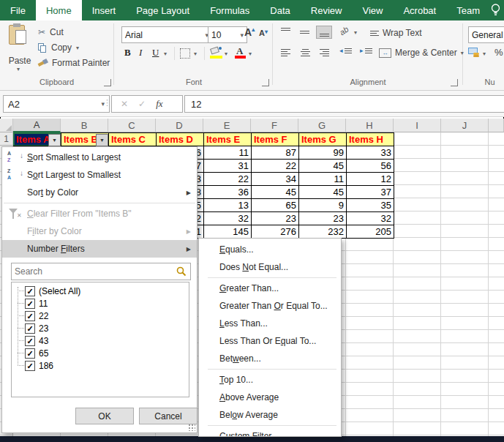 This screenshot has height=442, width=504. What do you see at coordinates (59, 10) in the screenshot?
I see `tab-home: Home` at bounding box center [59, 10].